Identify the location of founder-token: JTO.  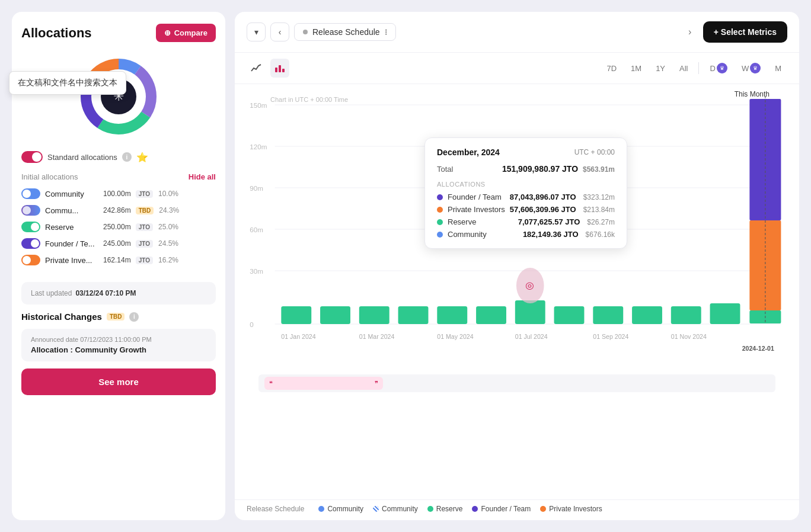
(145, 244).